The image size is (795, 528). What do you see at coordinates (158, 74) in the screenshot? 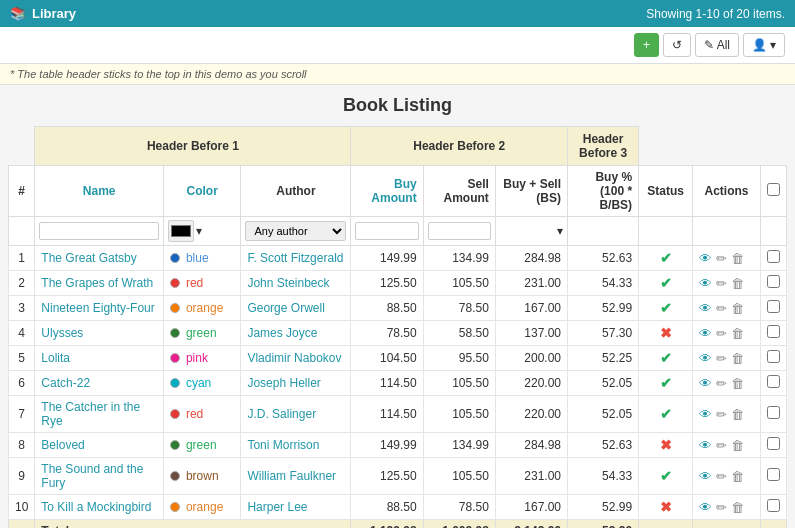
I see `top-notice-text: * The table header sticks to the top in …` at bounding box center [158, 74].